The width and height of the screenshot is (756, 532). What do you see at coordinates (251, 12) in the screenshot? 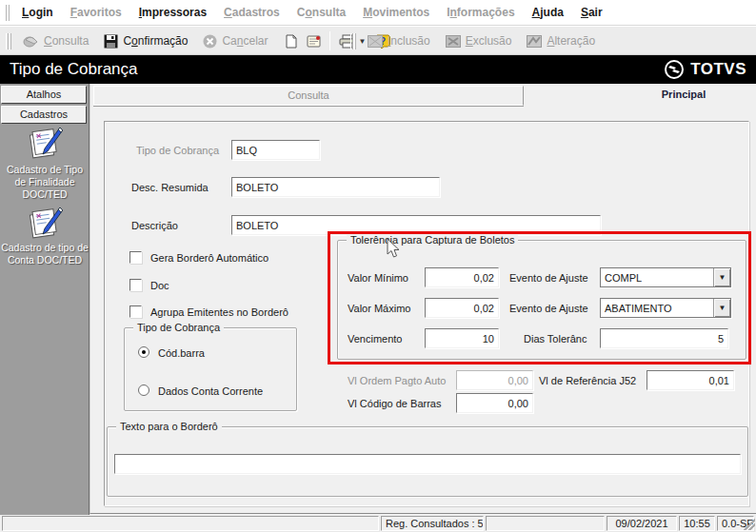
I see `menu-item-cadastros: Cadastros` at bounding box center [251, 12].